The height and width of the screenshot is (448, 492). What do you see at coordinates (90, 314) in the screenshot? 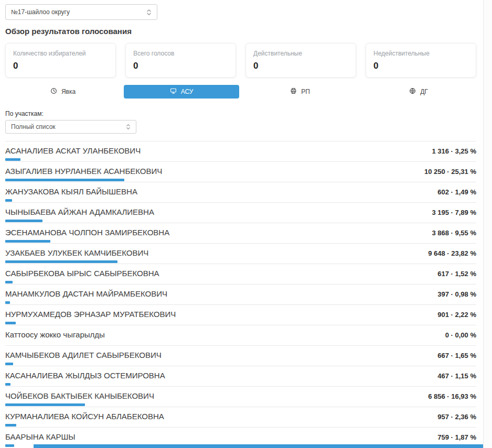
I see `candidate-name: НУРМУХАМЕДОВ ЭРНАЗАР МУРАТБЕКОВИЧ` at bounding box center [90, 314].